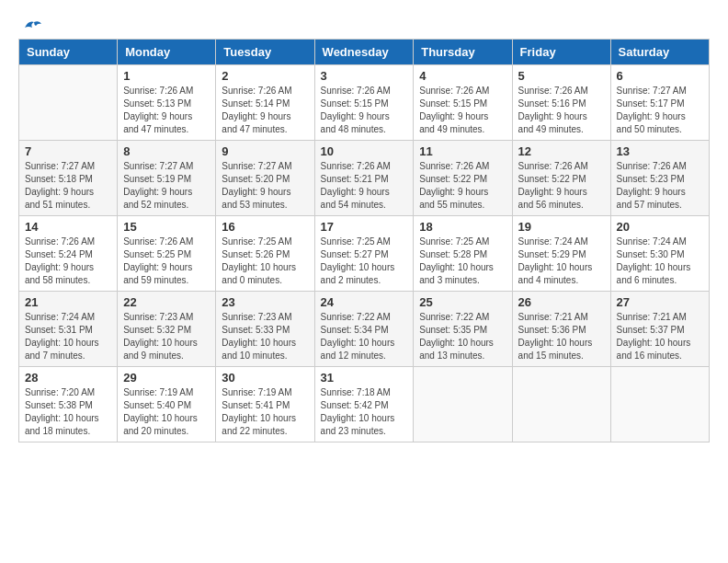 This screenshot has width=728, height=563. I want to click on day-of-week-header: Saturday, so click(660, 52).